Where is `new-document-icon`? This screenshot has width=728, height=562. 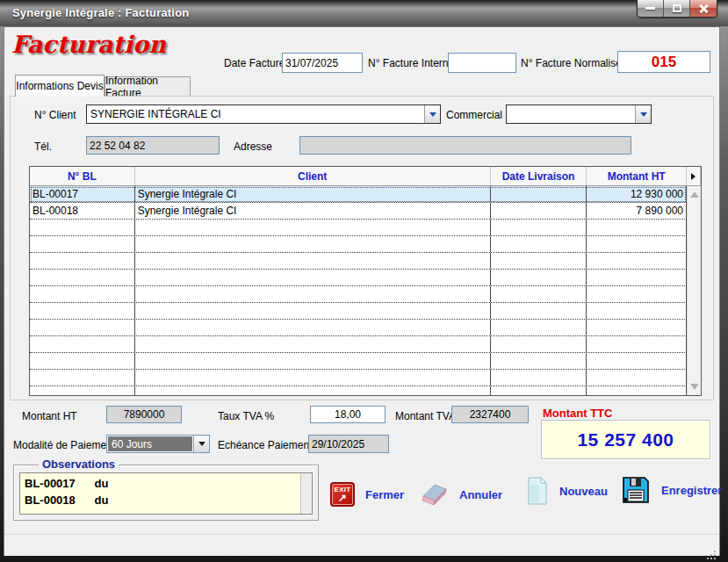
new-document-icon is located at coordinates (537, 491).